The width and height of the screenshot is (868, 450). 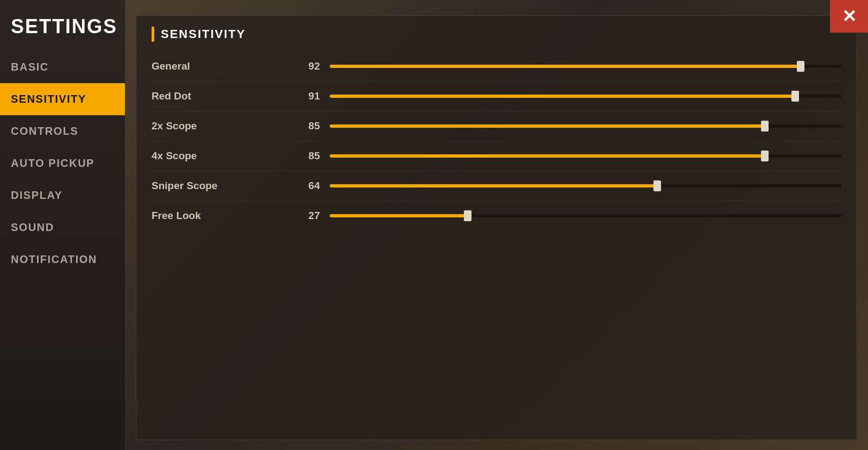 I want to click on slider-track-4x-scope, so click(x=586, y=156).